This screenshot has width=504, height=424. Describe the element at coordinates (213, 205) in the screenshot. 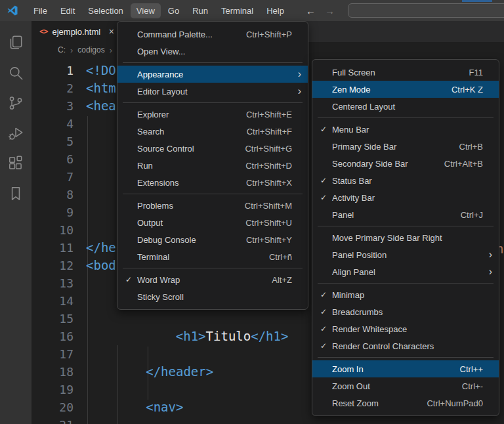

I see `menu-item-problems: ProblemsCtrl+Shift+M` at that location.